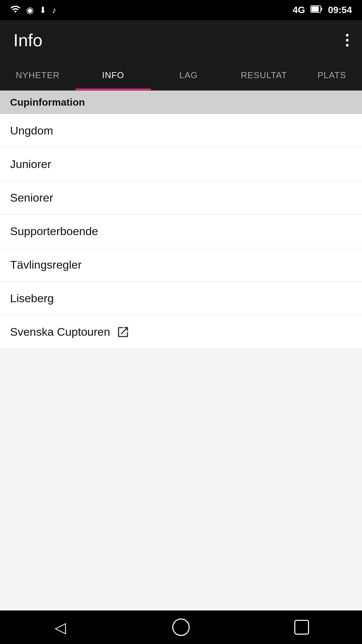 This screenshot has width=362, height=644. Describe the element at coordinates (316, 10) in the screenshot. I see `battery-icon` at that location.